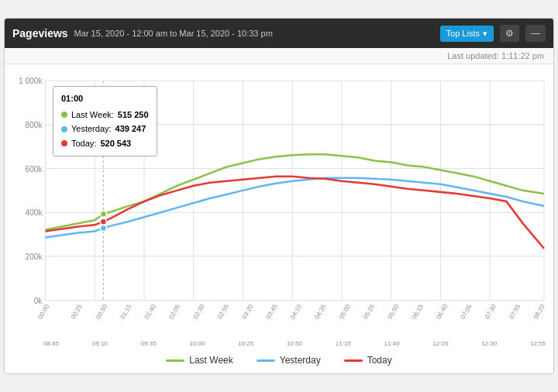 Image resolution: width=558 pixels, height=392 pixels. I want to click on svg-text: 04:10, so click(296, 311).